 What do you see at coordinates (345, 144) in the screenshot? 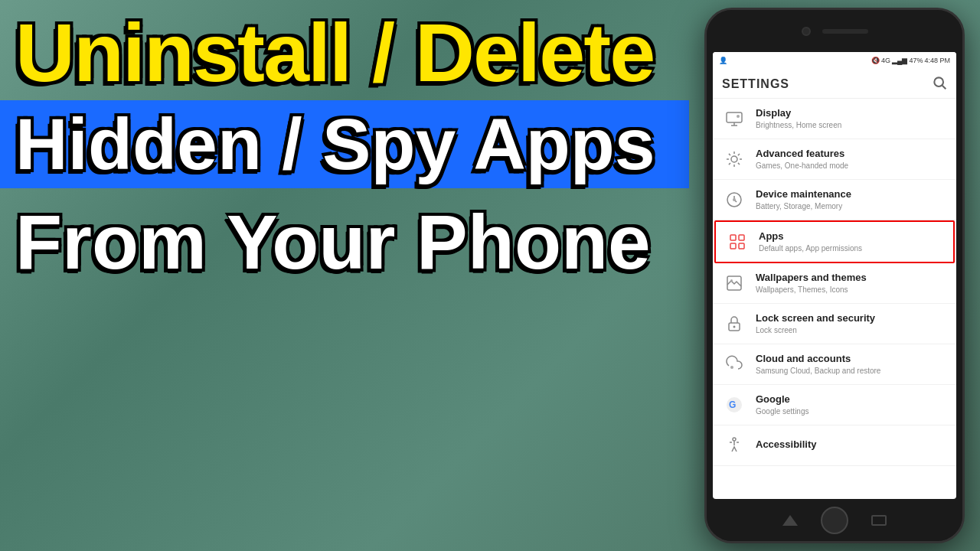
I see `blue-banner: Hidden / Spy Apps` at bounding box center [345, 144].